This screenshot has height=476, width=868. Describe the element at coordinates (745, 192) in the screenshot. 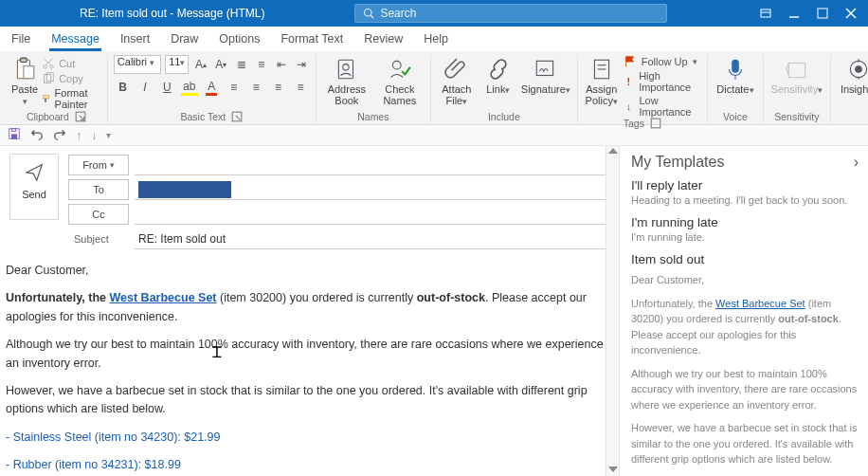

I see `template-reply-later: I'll reply later Heading to a meeting. I…` at that location.